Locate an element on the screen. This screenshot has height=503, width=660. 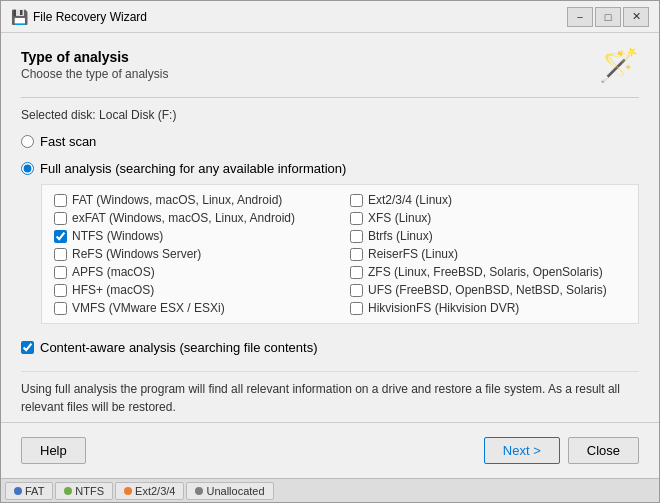
content-aware-checkbox is located at coordinates (28, 348).